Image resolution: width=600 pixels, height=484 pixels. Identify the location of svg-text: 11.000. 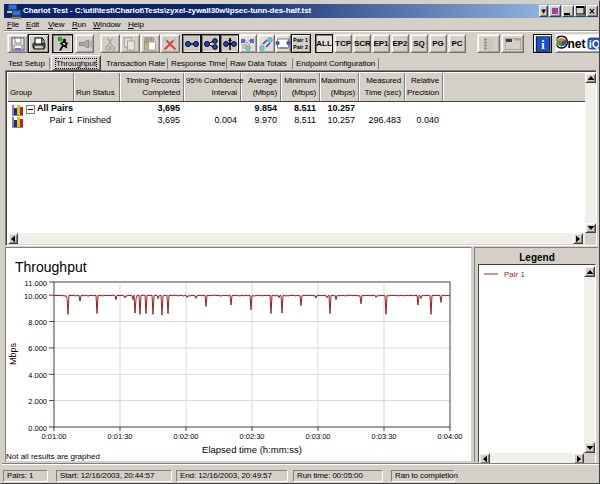
(36, 284).